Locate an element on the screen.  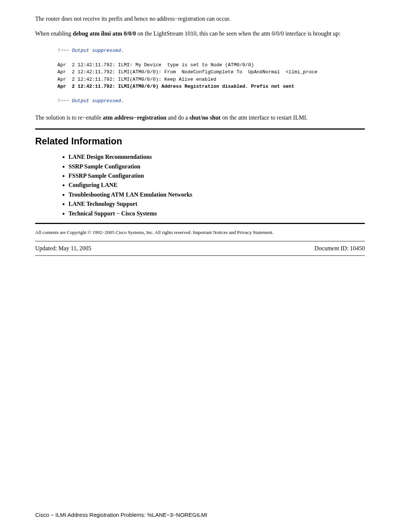
intro-line2-post: on the LightStream 1010, this can be see… is located at coordinates (238, 33).